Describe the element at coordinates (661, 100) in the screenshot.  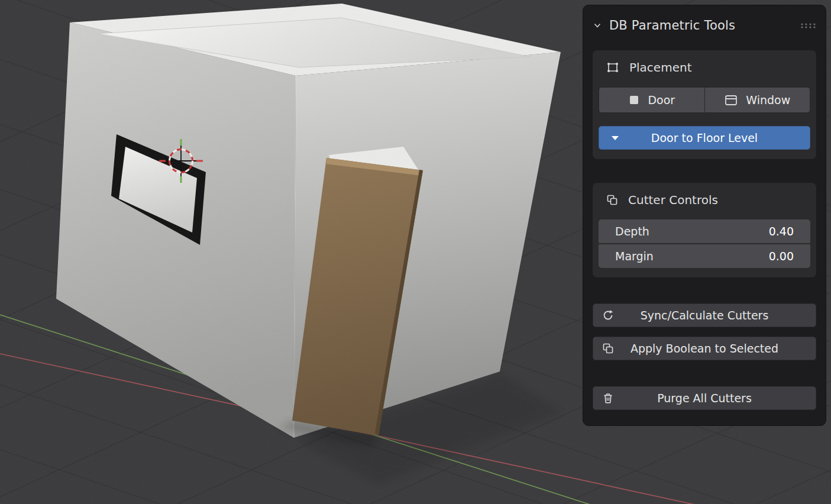
I see `door-toggle-label: Door` at that location.